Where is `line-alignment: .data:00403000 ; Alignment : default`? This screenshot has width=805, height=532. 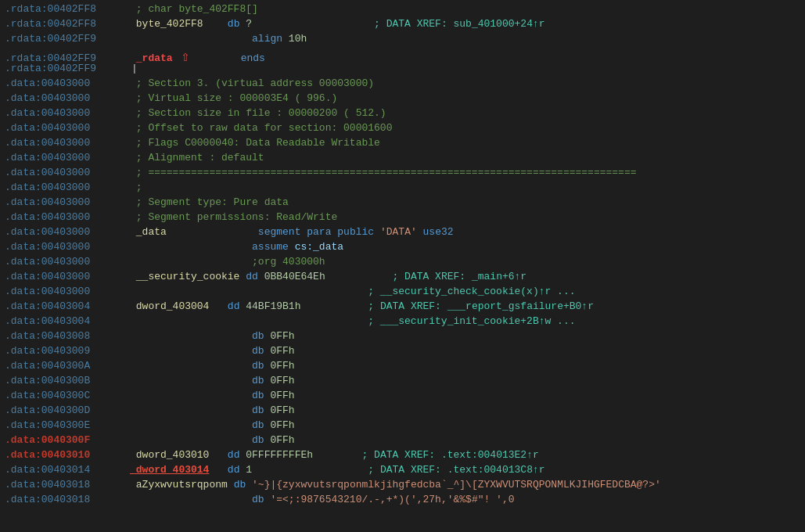
line-alignment: .data:00403000 ; Alignment : default is located at coordinates (402, 160).